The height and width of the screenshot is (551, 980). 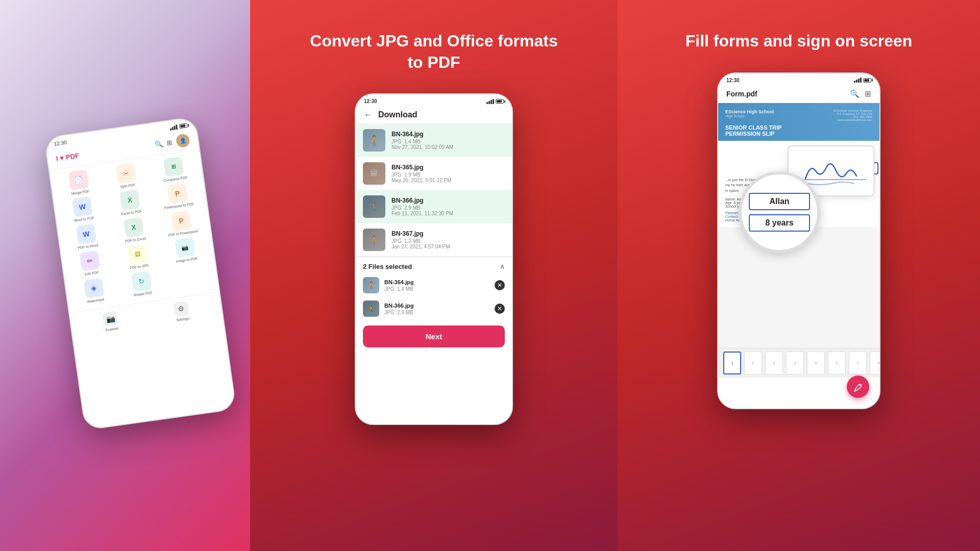 What do you see at coordinates (134, 230) in the screenshot?
I see `tools-grid: 📄 Merge PDF ✂ Split PDF ⊞ Compress PDF W…` at bounding box center [134, 230].